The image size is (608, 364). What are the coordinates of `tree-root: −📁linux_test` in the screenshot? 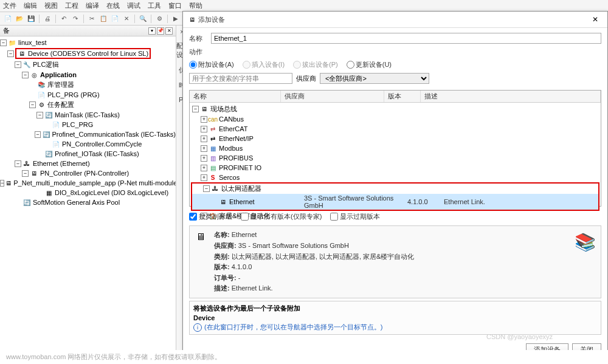 It's located at (88, 43).